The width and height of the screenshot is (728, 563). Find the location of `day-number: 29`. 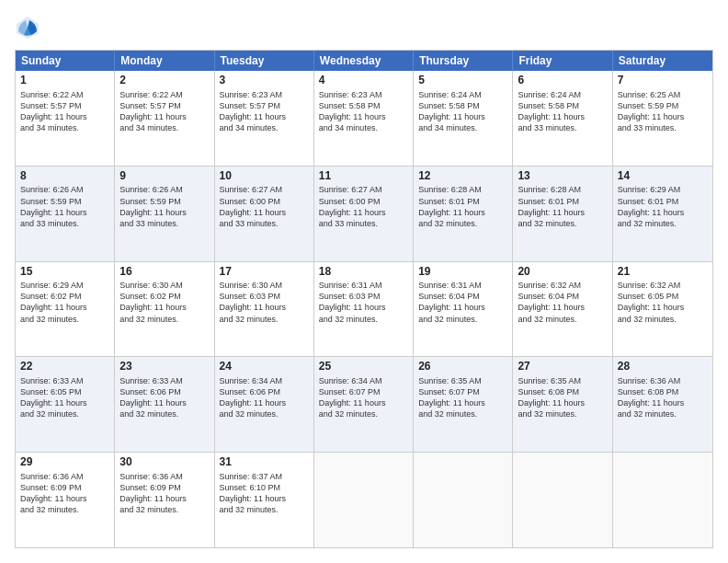

day-number: 29 is located at coordinates (64, 463).